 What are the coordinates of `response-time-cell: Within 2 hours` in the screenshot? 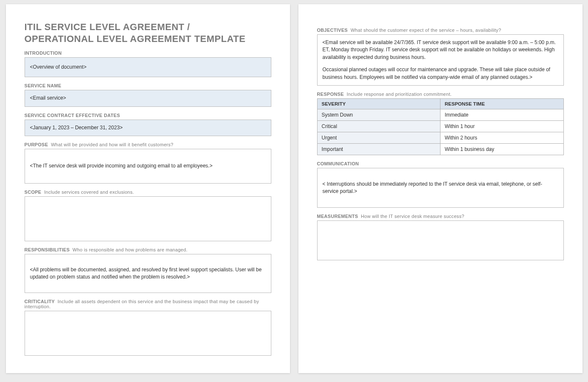 It's located at (502, 137).